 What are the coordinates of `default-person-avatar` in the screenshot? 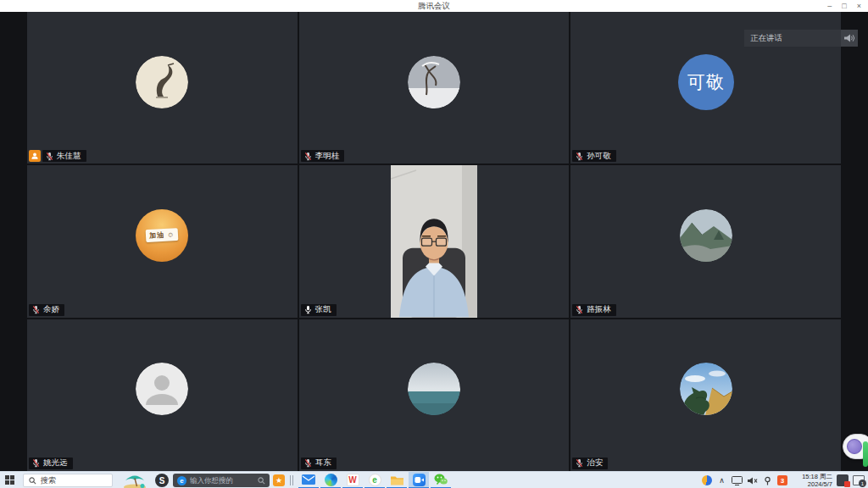 It's located at (162, 389).